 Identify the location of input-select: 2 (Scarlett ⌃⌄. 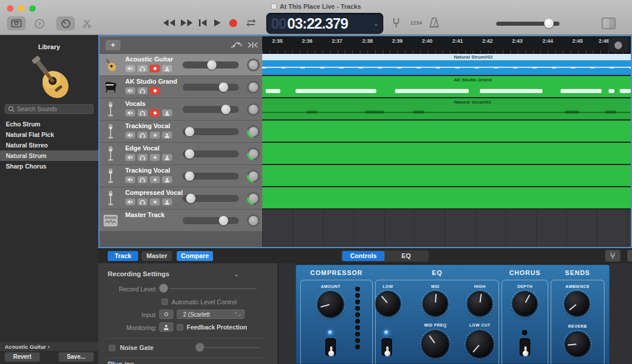
(211, 314).